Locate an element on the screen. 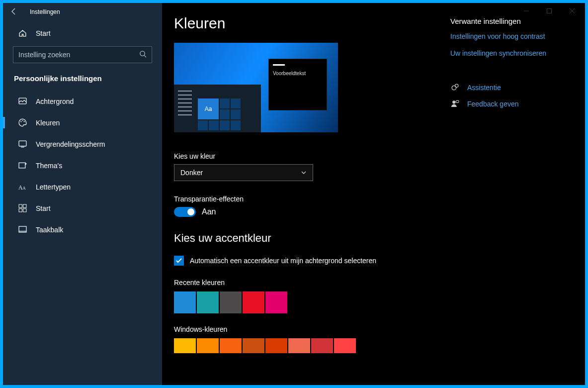 The height and width of the screenshot is (388, 588). sidebar-item-label: Taakbalk is located at coordinates (50, 230).